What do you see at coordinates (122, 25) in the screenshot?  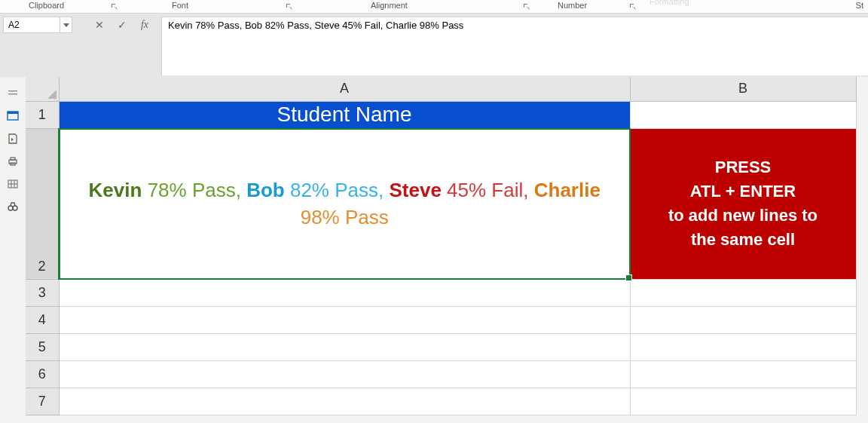 I see `enter-icon: ✓` at bounding box center [122, 25].